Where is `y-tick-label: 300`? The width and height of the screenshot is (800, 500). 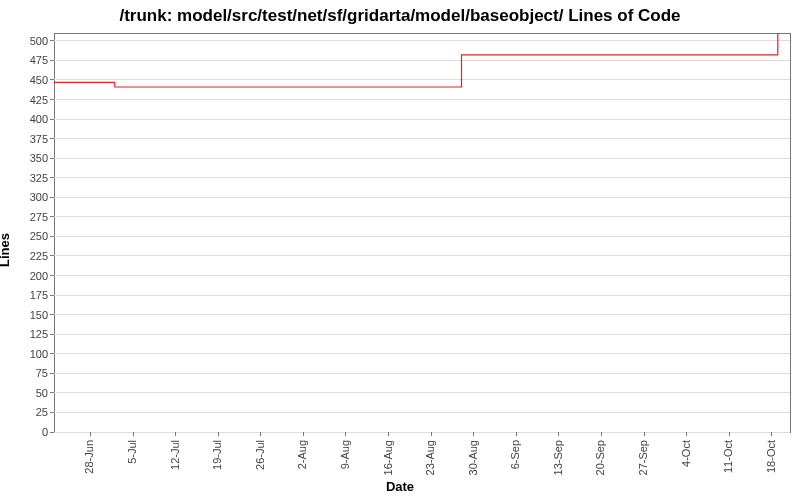
y-tick-label: 300 is located at coordinates (39, 197).